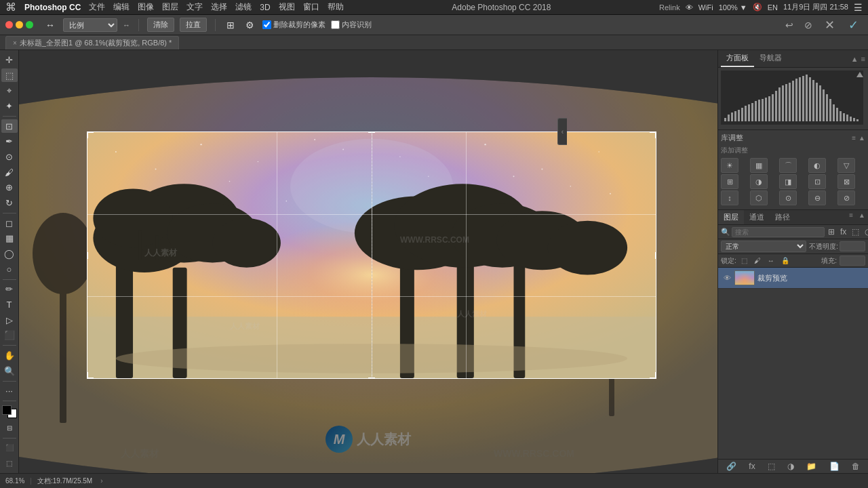  What do you see at coordinates (97, 7) in the screenshot?
I see `menu-file: 文件` at bounding box center [97, 7].